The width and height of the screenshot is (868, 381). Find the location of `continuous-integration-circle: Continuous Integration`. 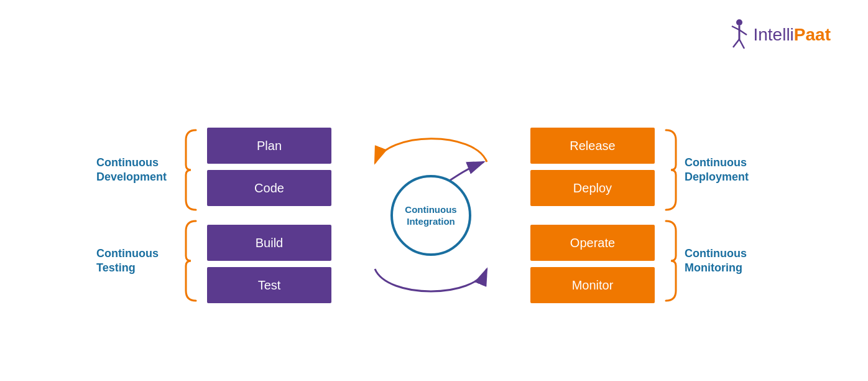

continuous-integration-circle: Continuous Integration is located at coordinates (431, 215).